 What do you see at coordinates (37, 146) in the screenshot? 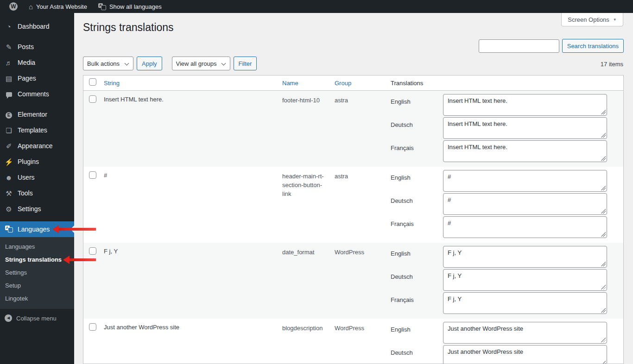
I see `sidebar-item-appearance: ✐Appearance` at bounding box center [37, 146].